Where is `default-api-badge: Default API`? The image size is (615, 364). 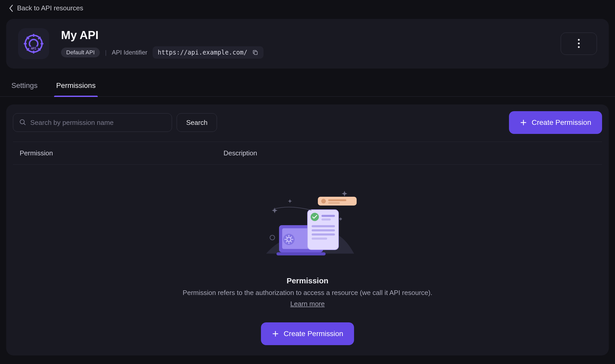
default-api-badge: Default API is located at coordinates (80, 52).